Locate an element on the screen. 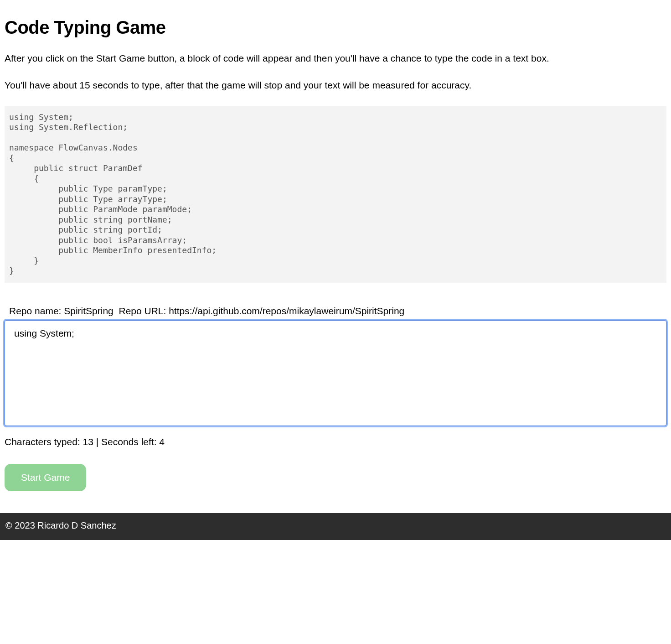 This screenshot has width=671, height=644. repo-url-label: Repo URL: is located at coordinates (142, 311).